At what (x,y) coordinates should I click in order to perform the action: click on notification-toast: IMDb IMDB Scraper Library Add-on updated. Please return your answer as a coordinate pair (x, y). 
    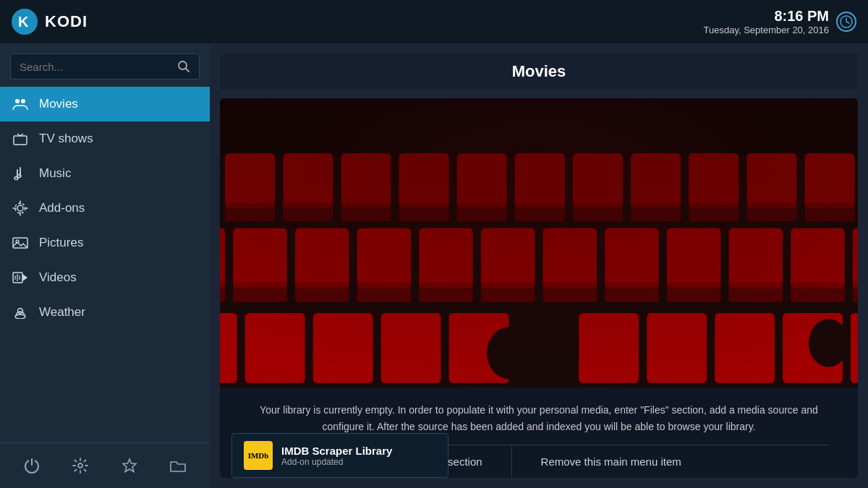
    Looking at the image, I should click on (340, 455).